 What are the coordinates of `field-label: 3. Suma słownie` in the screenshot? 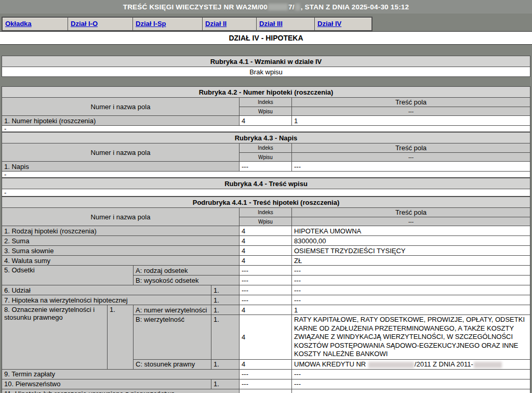 It's located at (121, 251).